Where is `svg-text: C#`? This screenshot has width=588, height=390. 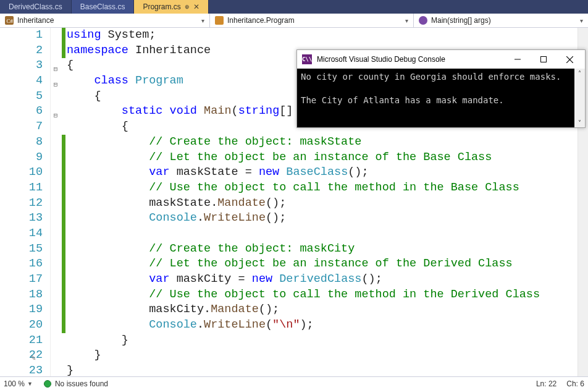
svg-text: C# is located at coordinates (10, 21).